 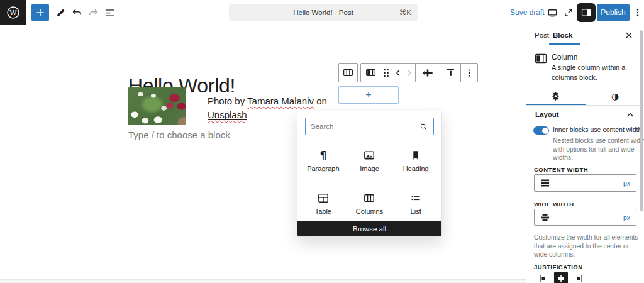 What do you see at coordinates (370, 203) in the screenshot?
I see `block-item-columns: Columns` at bounding box center [370, 203].